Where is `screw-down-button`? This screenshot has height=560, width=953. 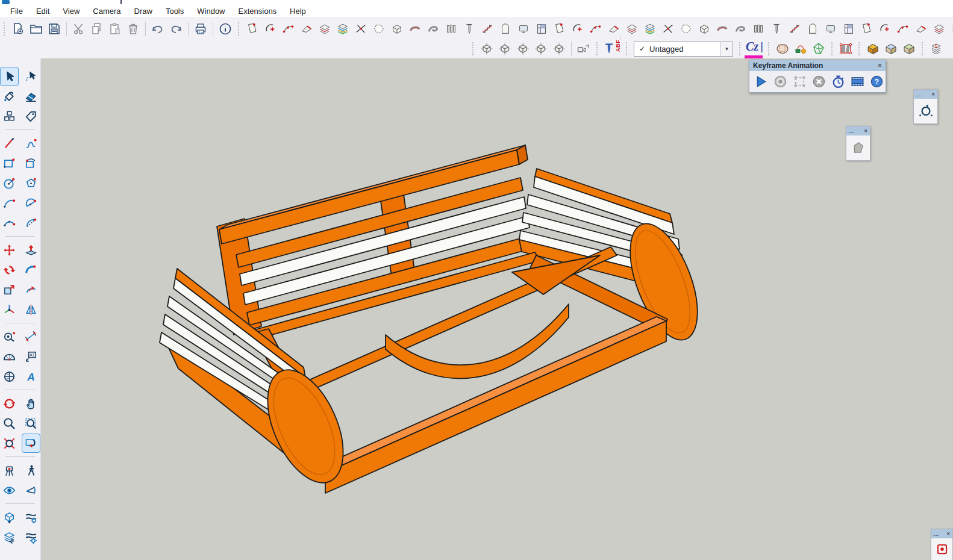
screw-down-button is located at coordinates (776, 29).